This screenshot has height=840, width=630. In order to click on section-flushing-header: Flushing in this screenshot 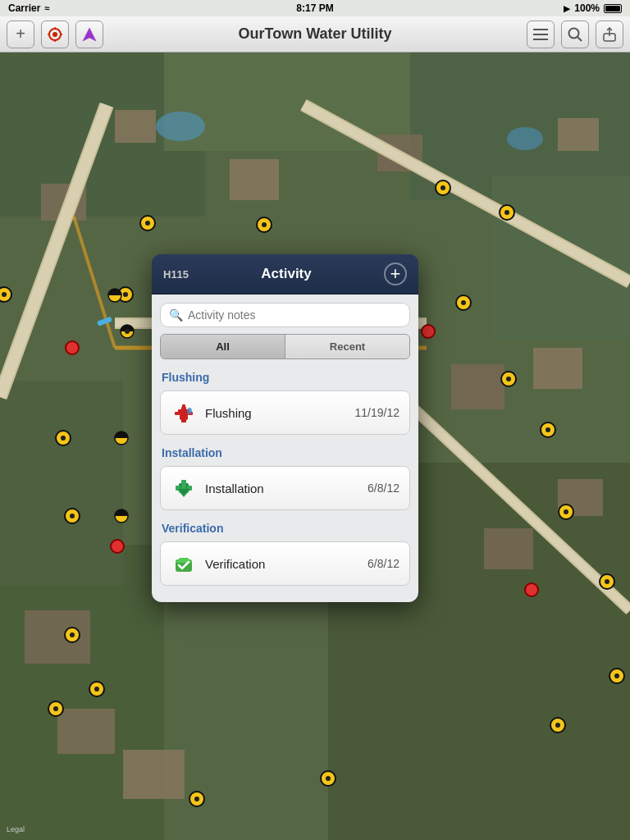, I will do `click(285, 377)`.